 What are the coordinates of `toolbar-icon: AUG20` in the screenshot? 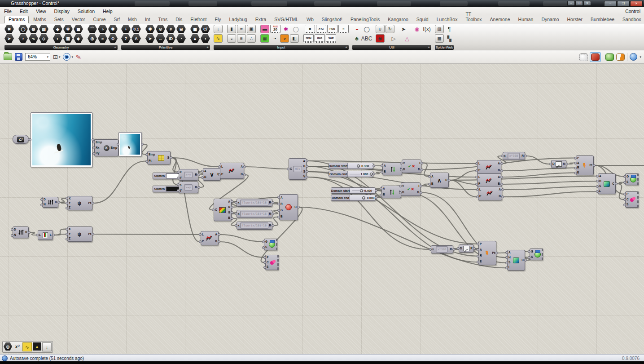 It's located at (276, 29).